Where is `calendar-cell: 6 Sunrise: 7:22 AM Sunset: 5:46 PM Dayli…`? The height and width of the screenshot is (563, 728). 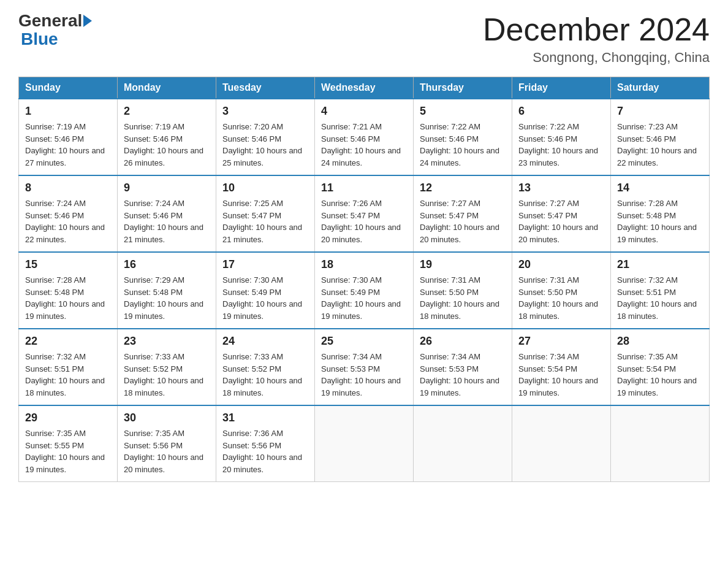 calendar-cell: 6 Sunrise: 7:22 AM Sunset: 5:46 PM Dayli… is located at coordinates (561, 137).